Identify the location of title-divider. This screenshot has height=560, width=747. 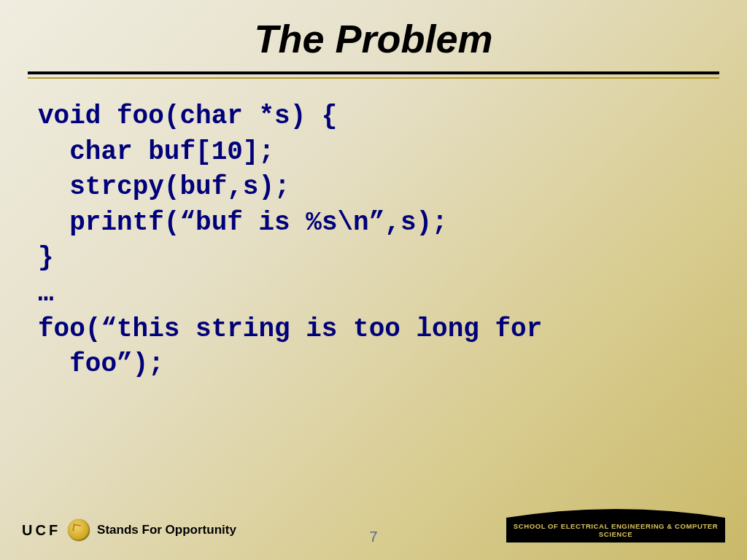
(374, 75).